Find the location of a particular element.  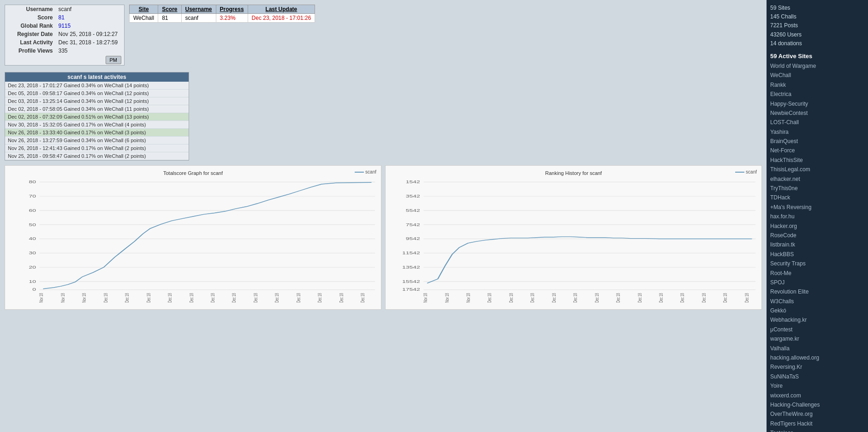

sidebar-site-link: Hacker.org is located at coordinates (817, 226).